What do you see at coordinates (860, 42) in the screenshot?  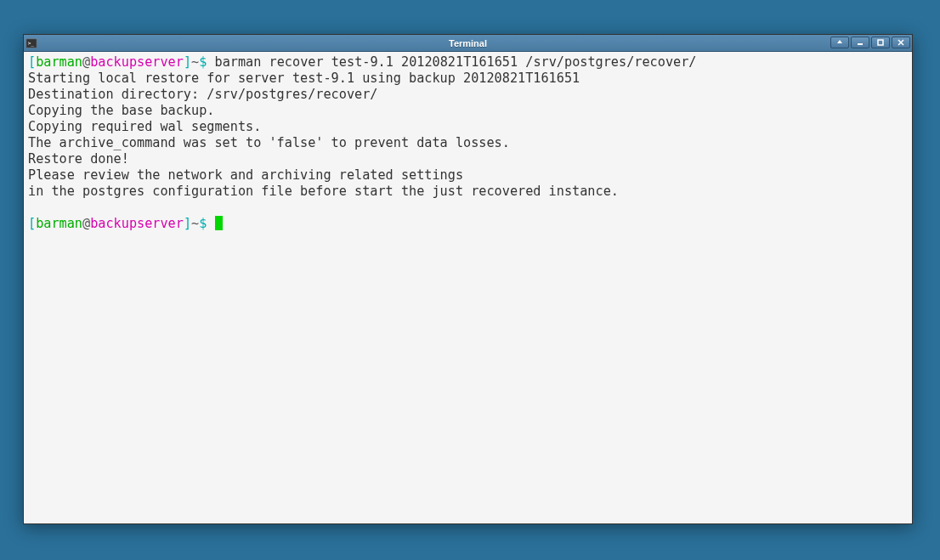 I see `minimize-button` at bounding box center [860, 42].